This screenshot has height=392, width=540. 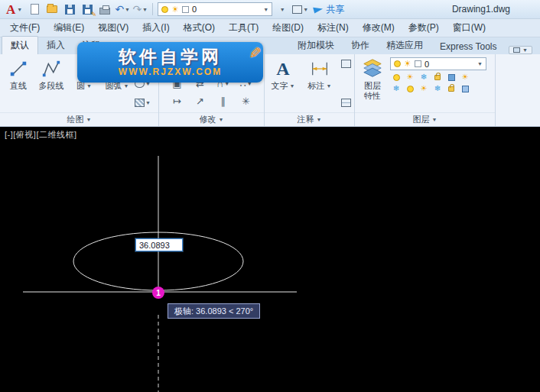 I want to click on layer-freeze-all-button: ❄, so click(x=396, y=89).